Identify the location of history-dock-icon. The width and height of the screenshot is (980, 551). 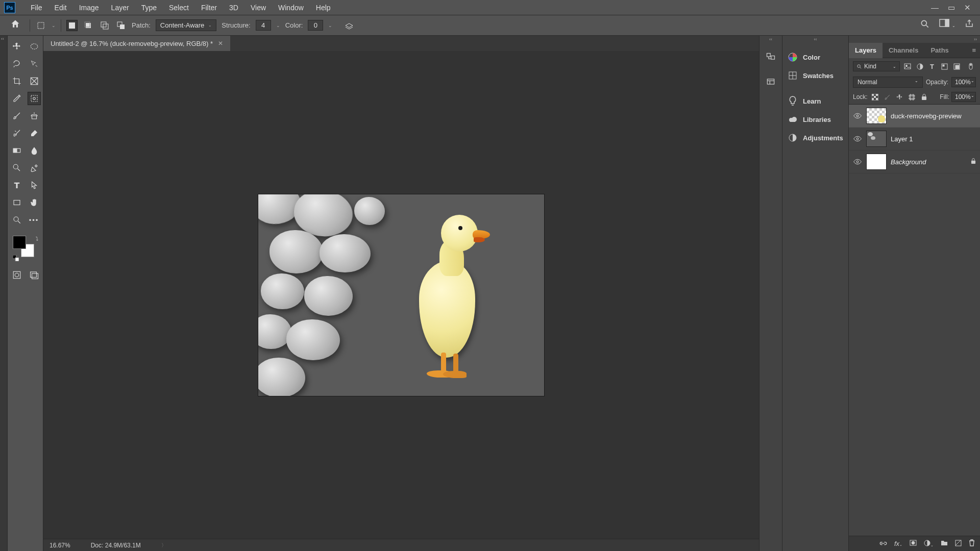
(771, 57).